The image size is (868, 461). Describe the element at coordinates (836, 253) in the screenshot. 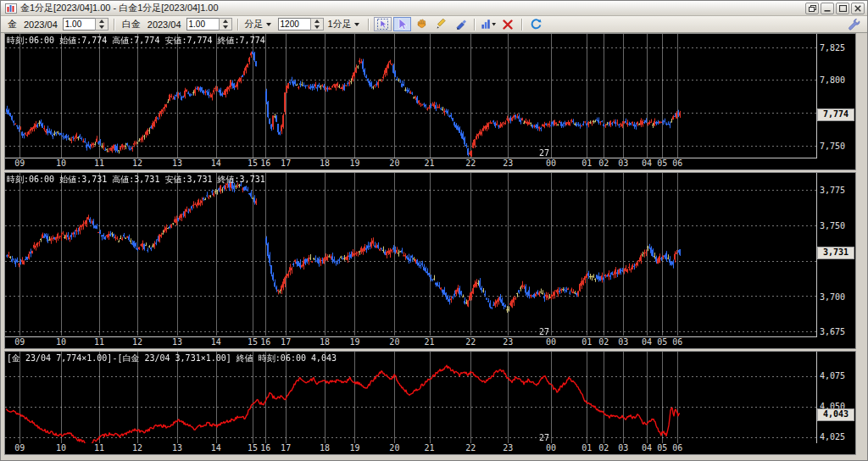

I see `platinum-last-price-tag: 3,731` at that location.